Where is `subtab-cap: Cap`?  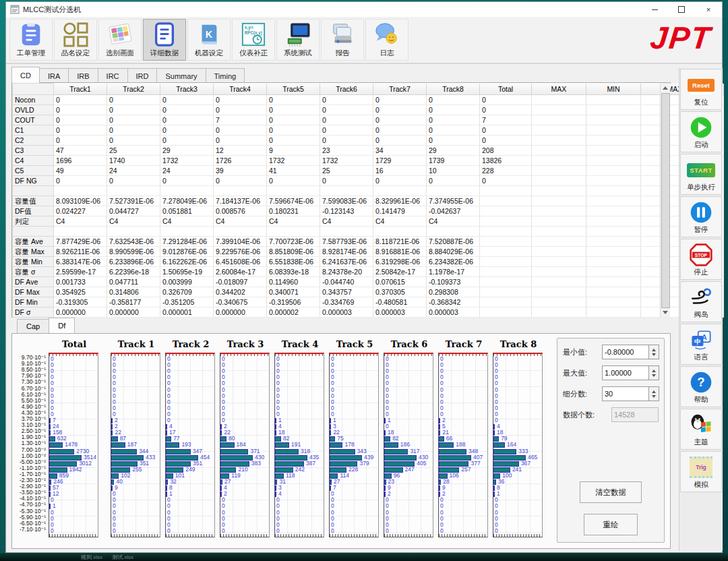
subtab-cap: Cap is located at coordinates (33, 326).